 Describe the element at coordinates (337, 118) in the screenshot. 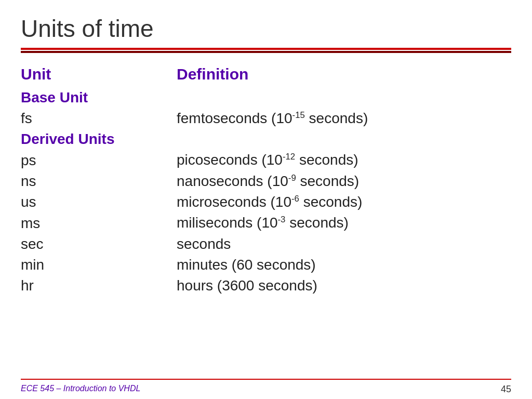

I see `fs-def-suffix: seconds)` at that location.